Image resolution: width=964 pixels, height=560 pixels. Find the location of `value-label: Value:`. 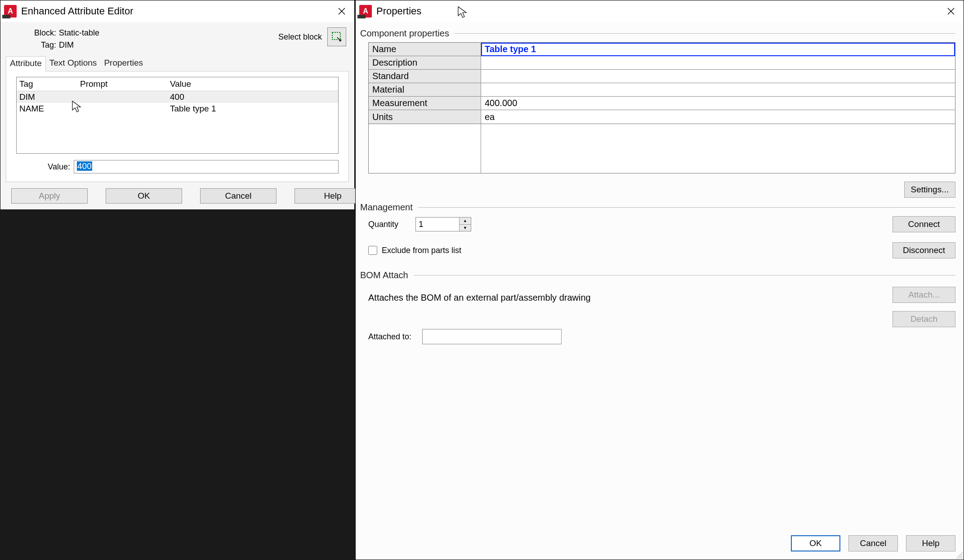

value-label: Value: is located at coordinates (45, 167).